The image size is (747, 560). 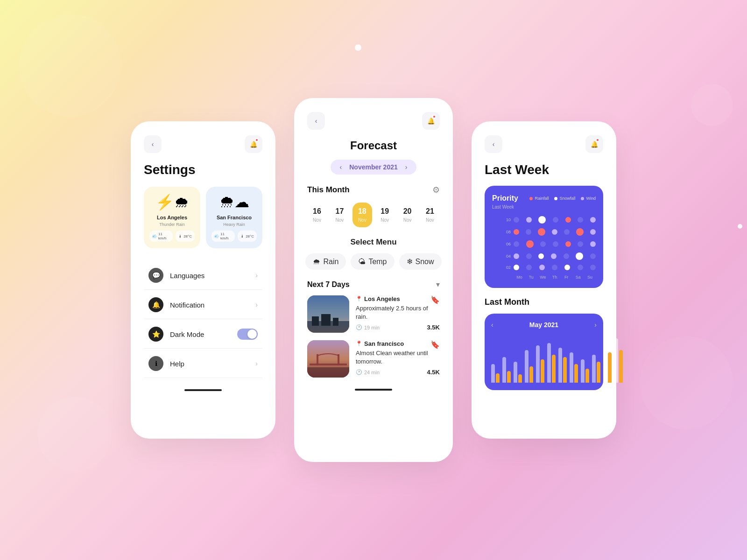 I want to click on cal-day-num: 21, so click(x=430, y=211).